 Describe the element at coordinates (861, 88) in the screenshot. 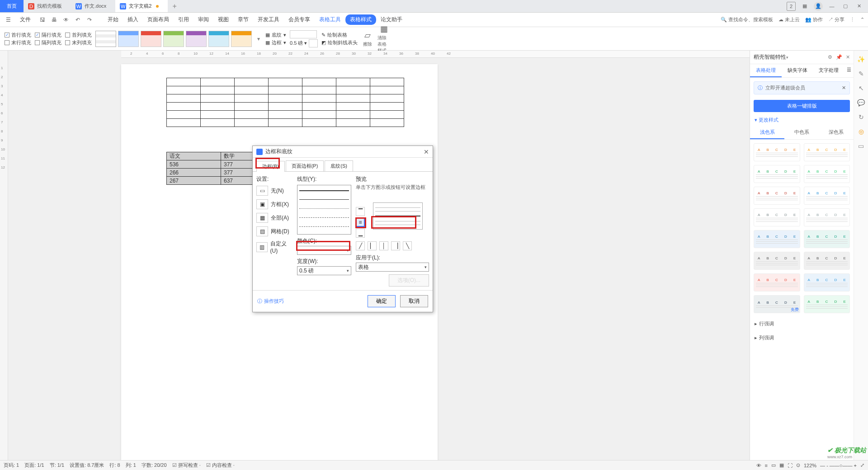

I see `side-cursor-icon: ↖` at that location.